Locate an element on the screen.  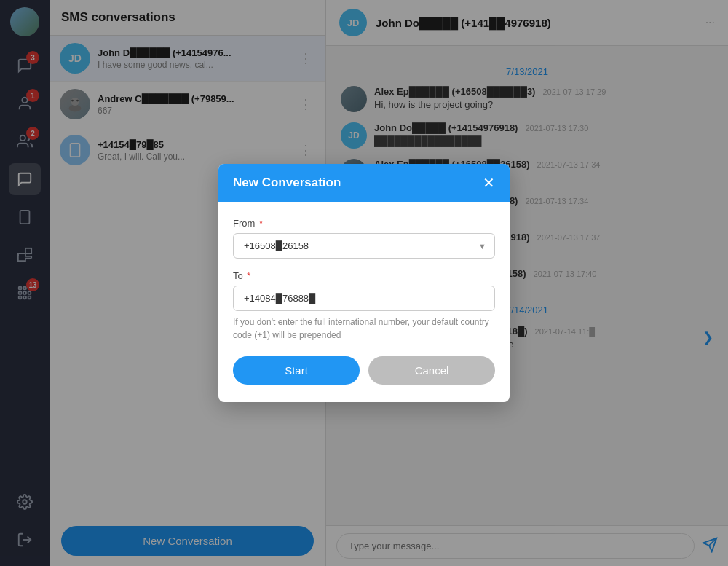
form-hint: If you don't enter the full internationa… is located at coordinates (364, 329).